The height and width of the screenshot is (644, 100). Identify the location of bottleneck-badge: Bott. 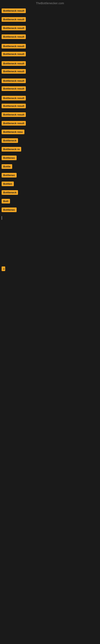
(6, 201).